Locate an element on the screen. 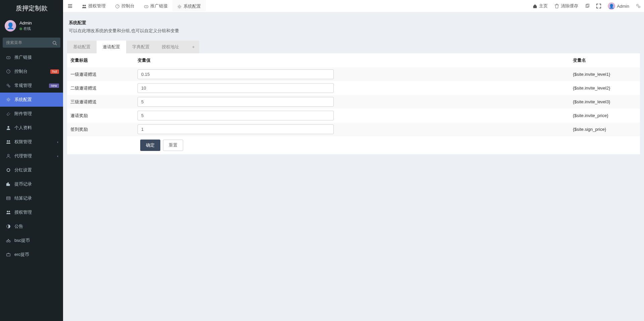 The width and height of the screenshot is (644, 321). table-row: 三级邀请赠送{$site.invite_level3} is located at coordinates (354, 102).